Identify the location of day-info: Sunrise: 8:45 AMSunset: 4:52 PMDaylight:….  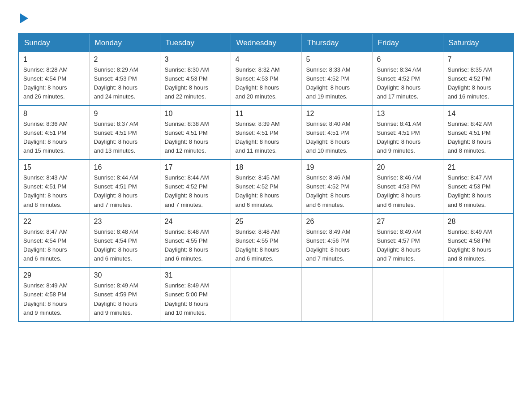
(266, 192).